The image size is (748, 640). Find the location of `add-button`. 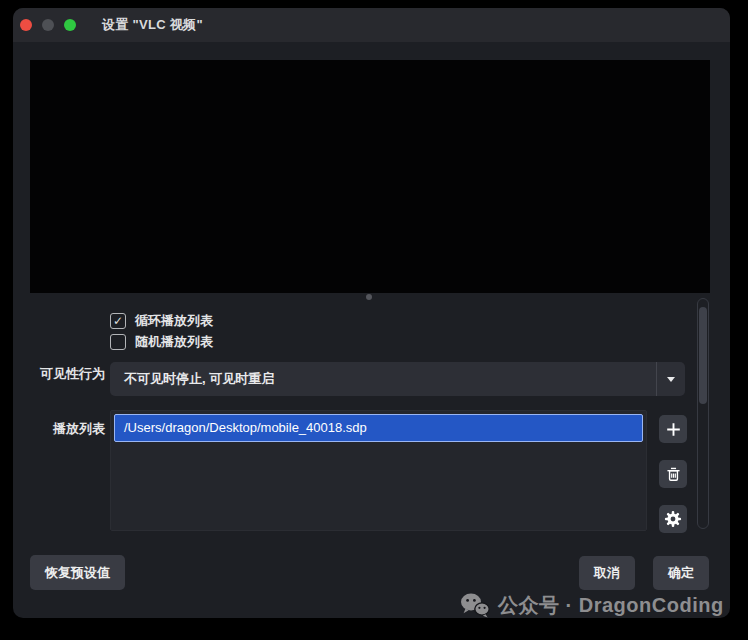

add-button is located at coordinates (673, 429).